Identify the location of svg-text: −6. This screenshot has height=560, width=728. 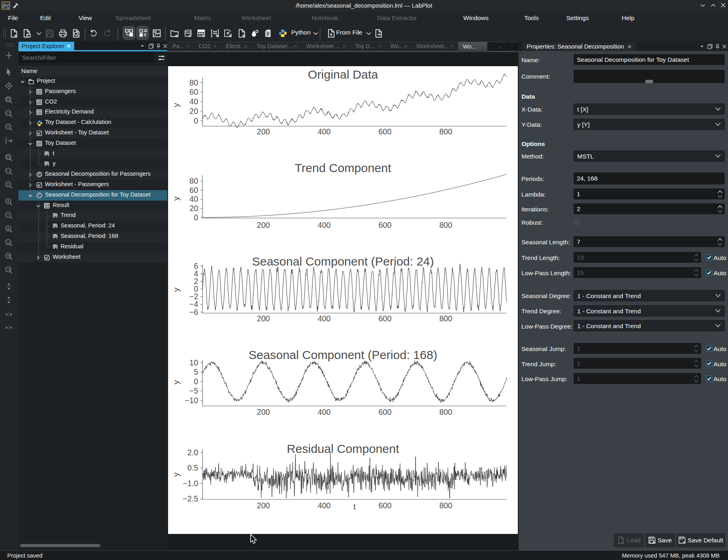
(194, 312).